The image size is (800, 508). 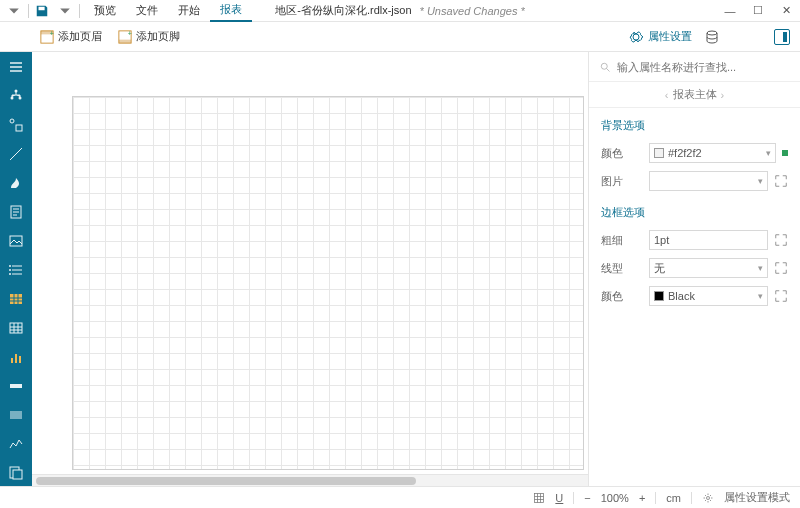 What do you see at coordinates (786, 11) in the screenshot?
I see `close-button: ✕` at bounding box center [786, 11].